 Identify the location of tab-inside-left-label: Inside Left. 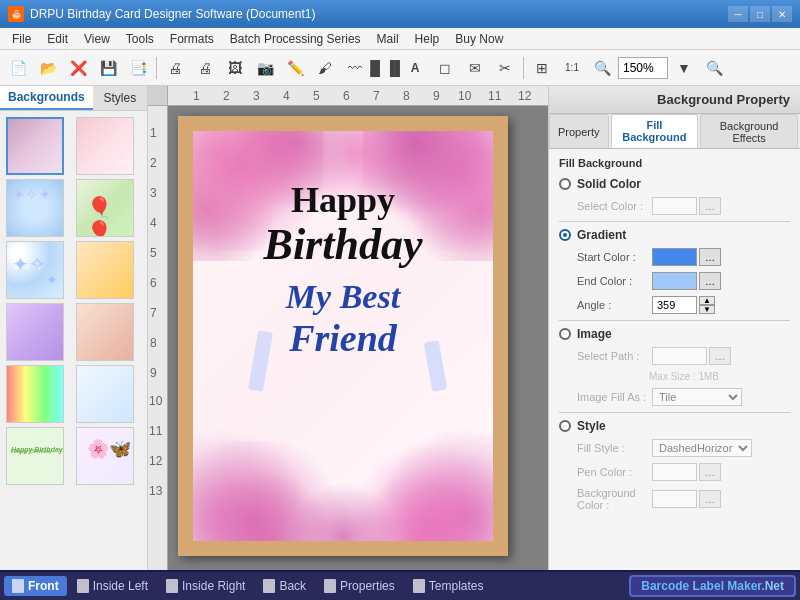
(120, 586).